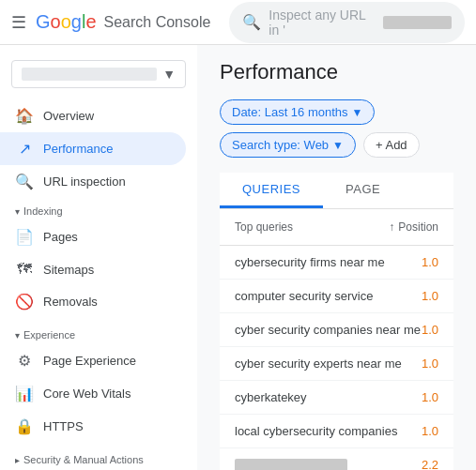 The width and height of the screenshot is (476, 470). Describe the element at coordinates (392, 227) in the screenshot. I see `sort-arrow-icon: ↑` at that location.